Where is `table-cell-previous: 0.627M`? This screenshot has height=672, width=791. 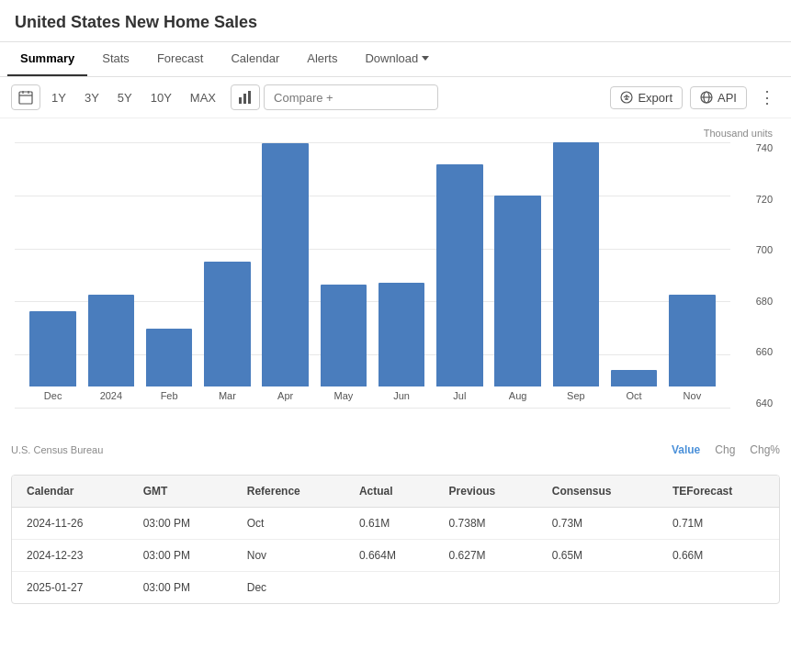
table-cell-previous: 0.627M is located at coordinates (486, 556).